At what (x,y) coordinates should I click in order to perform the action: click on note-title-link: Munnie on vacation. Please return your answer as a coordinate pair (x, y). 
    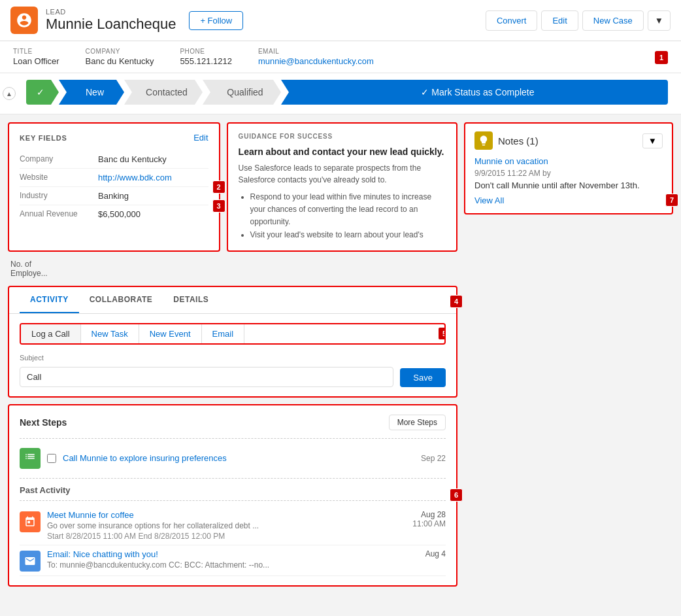
    Looking at the image, I should click on (569, 161).